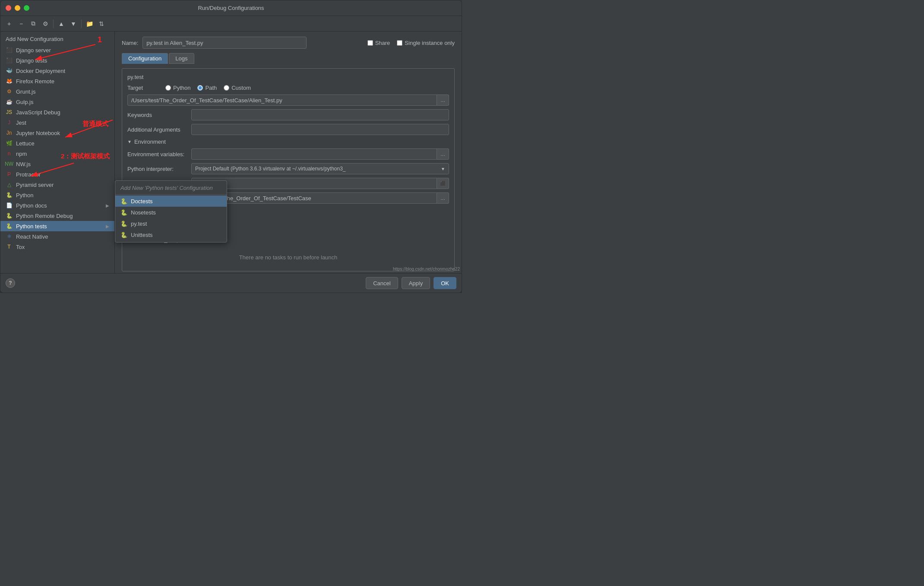 Image resolution: width=924 pixels, height=586 pixels. Describe the element at coordinates (9, 24) in the screenshot. I see `add-config-button: +` at that location.